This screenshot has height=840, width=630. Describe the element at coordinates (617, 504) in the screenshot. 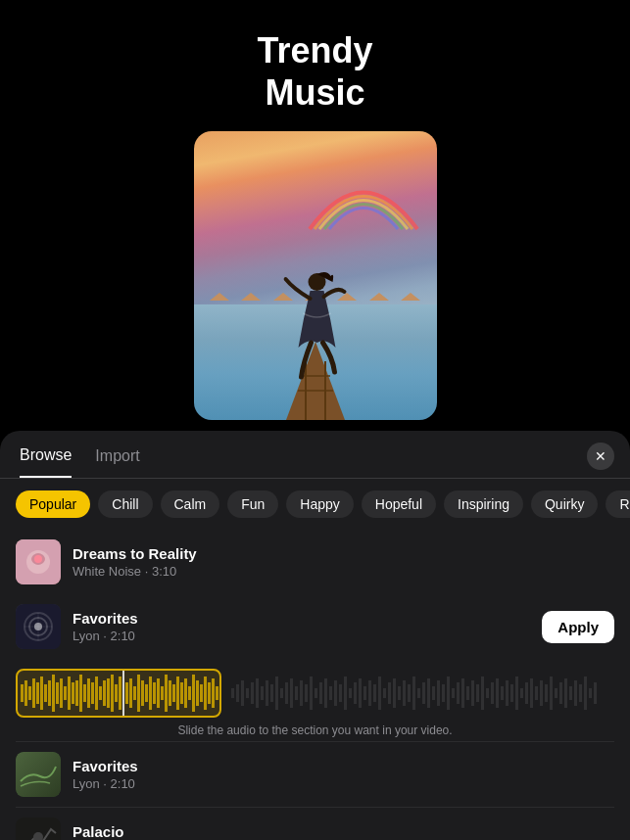

I see `genre-tag-reflective: Reflective` at that location.